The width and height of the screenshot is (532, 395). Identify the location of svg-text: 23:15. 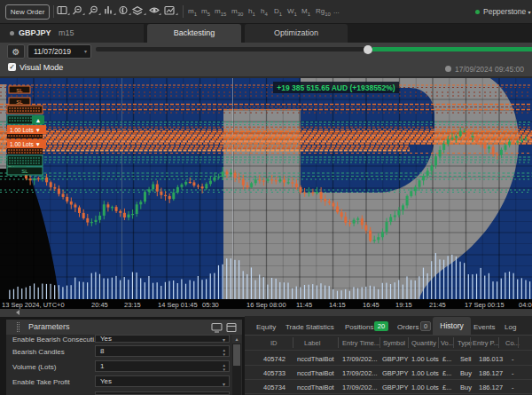
(133, 305).